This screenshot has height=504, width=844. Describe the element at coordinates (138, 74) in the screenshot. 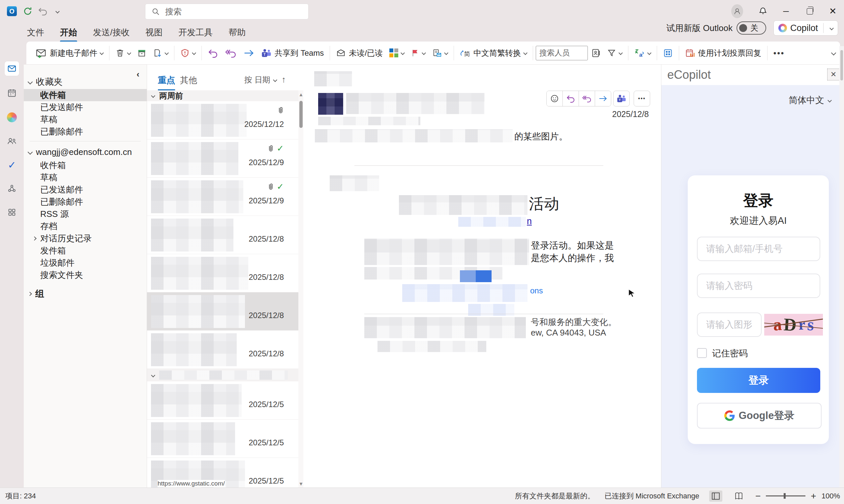

I see `collapse-folder-pane-icon: ‹` at that location.